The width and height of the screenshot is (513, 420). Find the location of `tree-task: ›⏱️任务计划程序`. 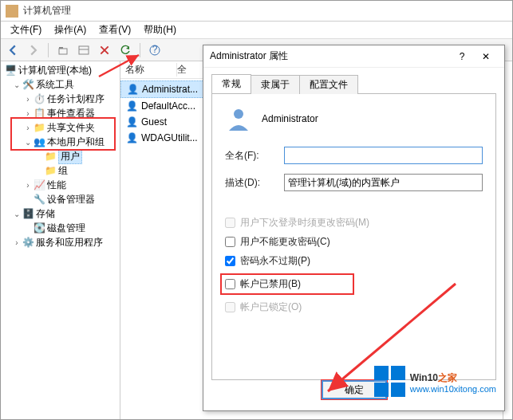

tree-task: ›⏱️任务计划程序 is located at coordinates (61, 99).